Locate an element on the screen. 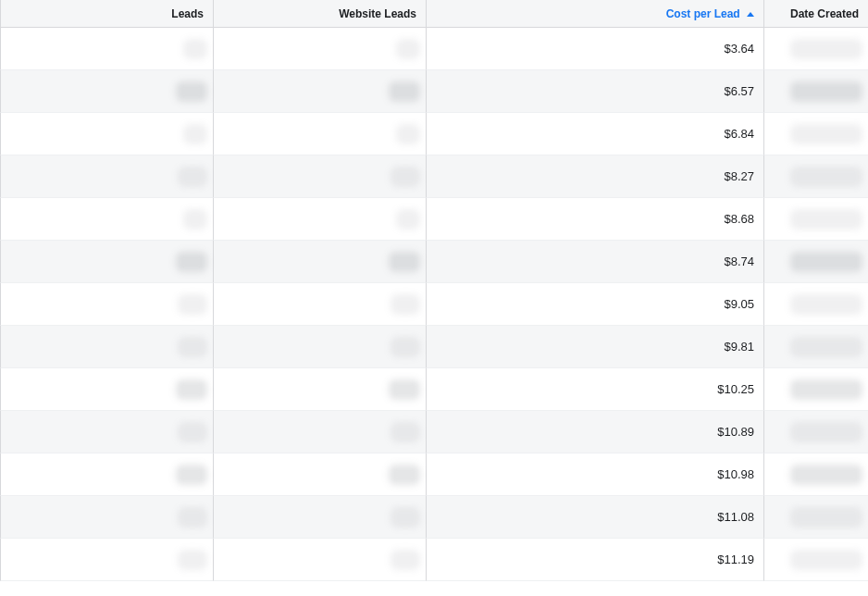 The height and width of the screenshot is (596, 868). table-row: $11.19 is located at coordinates (434, 560).